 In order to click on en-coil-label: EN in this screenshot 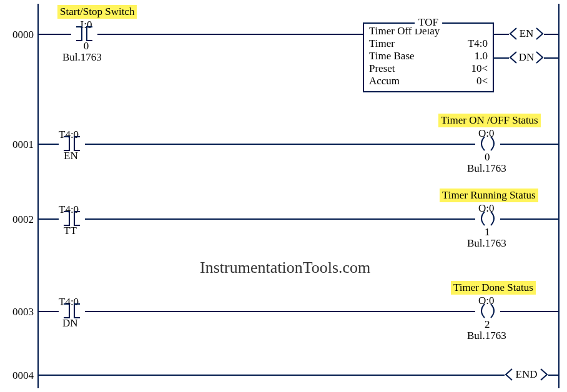, I will do `click(526, 34)`.